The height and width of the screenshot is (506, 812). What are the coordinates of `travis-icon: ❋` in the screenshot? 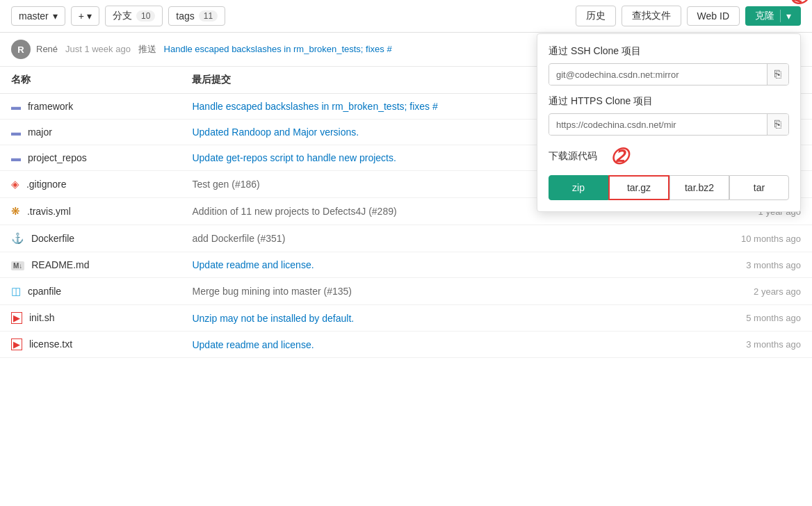 It's located at (15, 211).